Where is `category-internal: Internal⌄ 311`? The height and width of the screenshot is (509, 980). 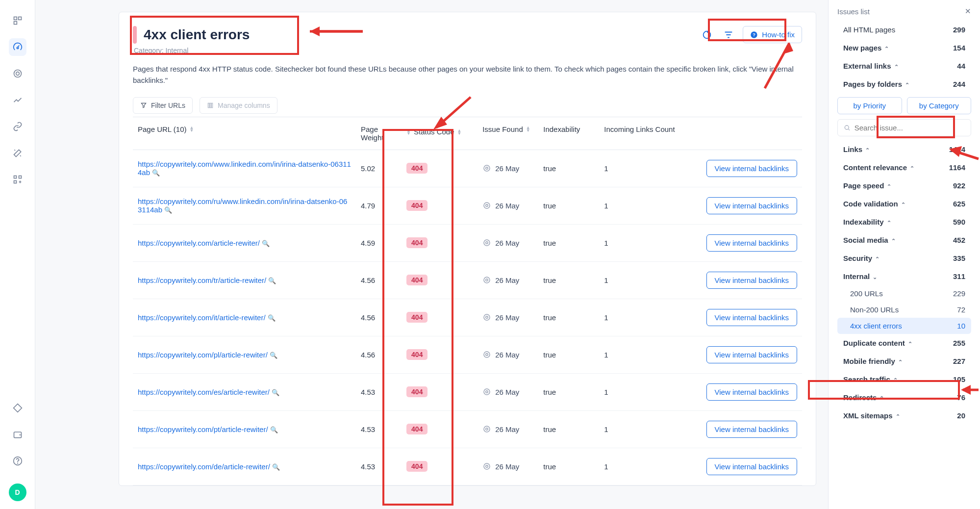
category-internal: Internal⌄ 311 is located at coordinates (904, 277).